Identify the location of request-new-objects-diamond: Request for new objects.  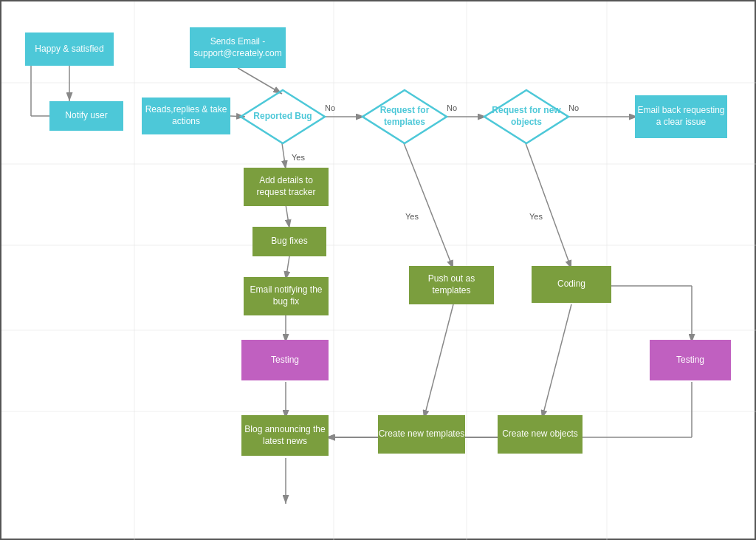
(526, 117).